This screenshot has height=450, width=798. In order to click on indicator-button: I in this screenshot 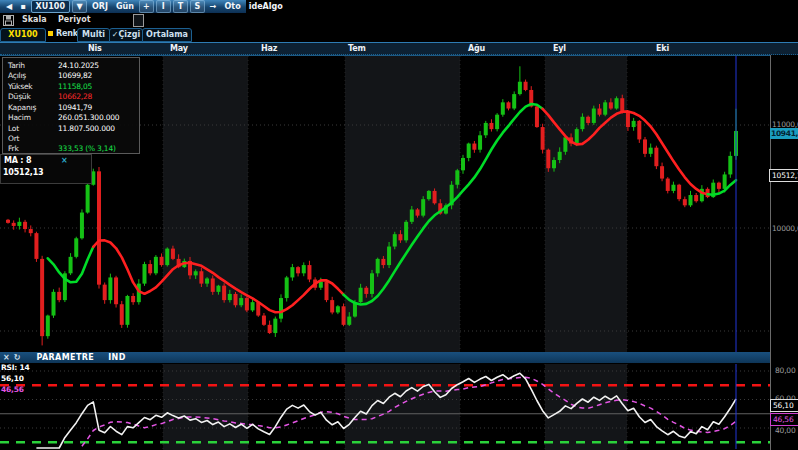, I will do `click(164, 6)`.